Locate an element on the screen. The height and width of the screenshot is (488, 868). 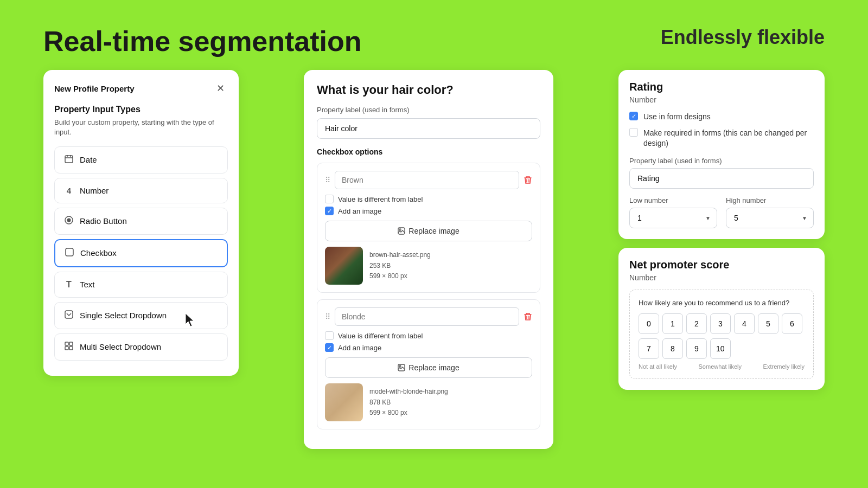
section-title: Property Input Types is located at coordinates (141, 110).